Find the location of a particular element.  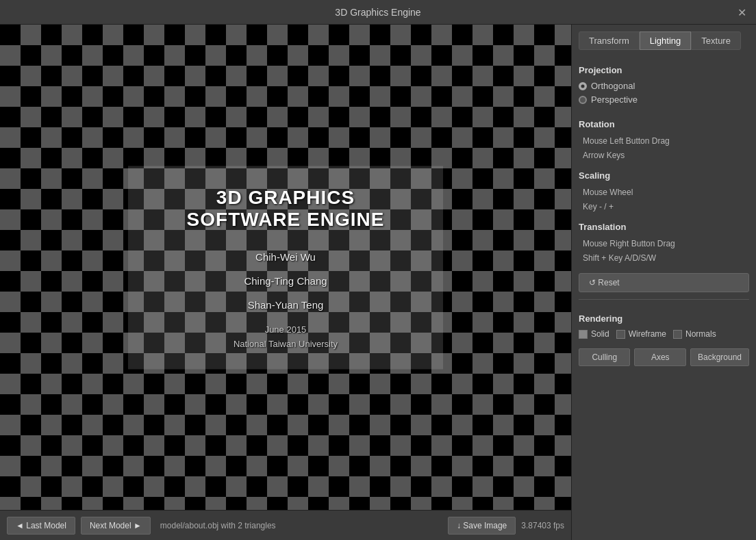

window-title: 3D Graphics Engine is located at coordinates (378, 12).